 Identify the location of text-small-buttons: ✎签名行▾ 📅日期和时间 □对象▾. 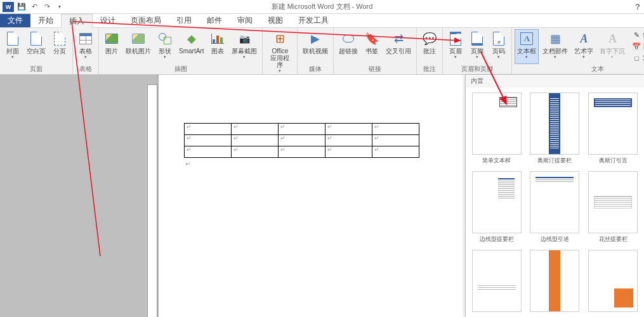
(636, 47).